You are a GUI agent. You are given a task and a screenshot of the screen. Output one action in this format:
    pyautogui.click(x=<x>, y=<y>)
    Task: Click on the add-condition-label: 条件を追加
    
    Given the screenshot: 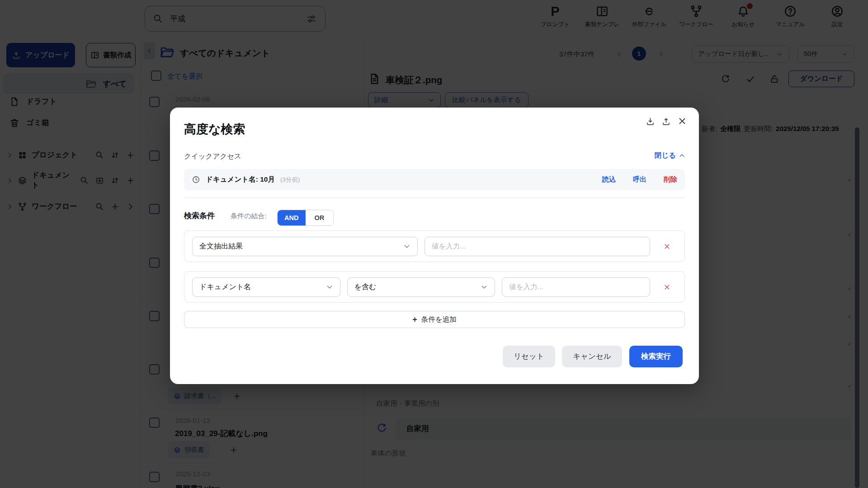 What is the action you would take?
    pyautogui.click(x=439, y=320)
    